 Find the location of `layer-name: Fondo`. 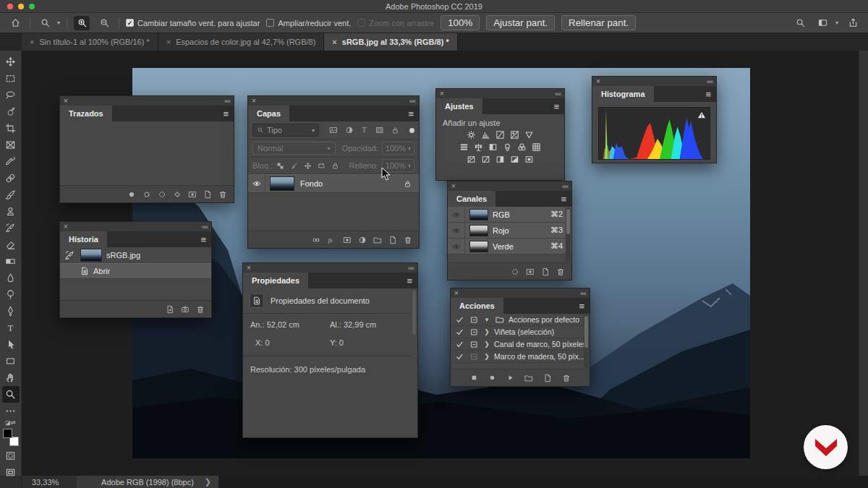

layer-name: Fondo is located at coordinates (311, 184).